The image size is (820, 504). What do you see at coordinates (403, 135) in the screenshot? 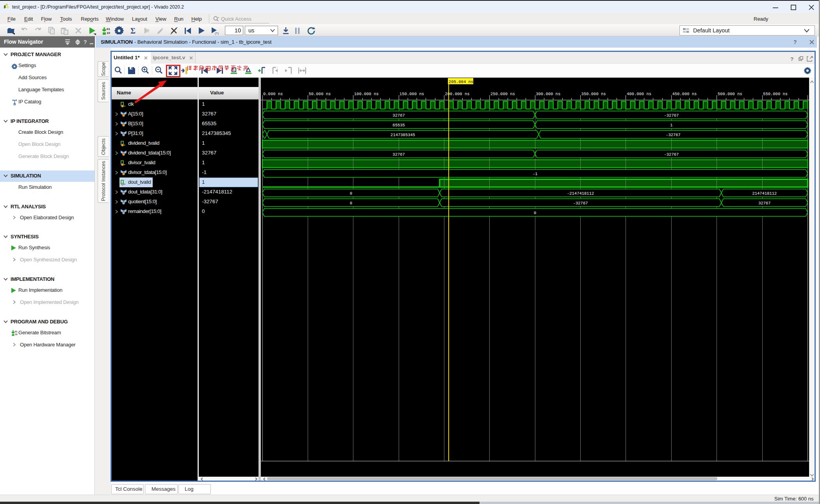
I see `svg-text: 2147385345` at bounding box center [403, 135].